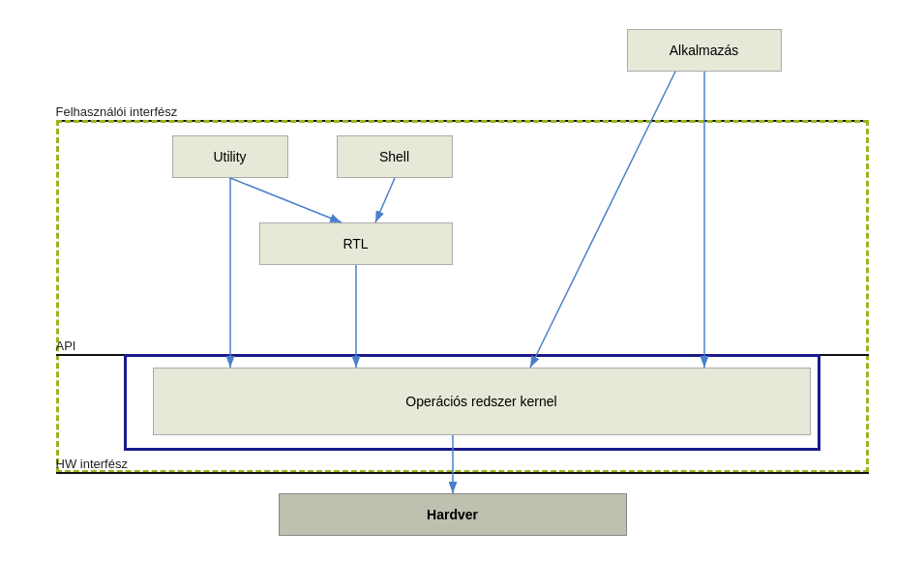 The height and width of the screenshot is (561, 924). I want to click on hw-label: HW interfész, so click(92, 464).